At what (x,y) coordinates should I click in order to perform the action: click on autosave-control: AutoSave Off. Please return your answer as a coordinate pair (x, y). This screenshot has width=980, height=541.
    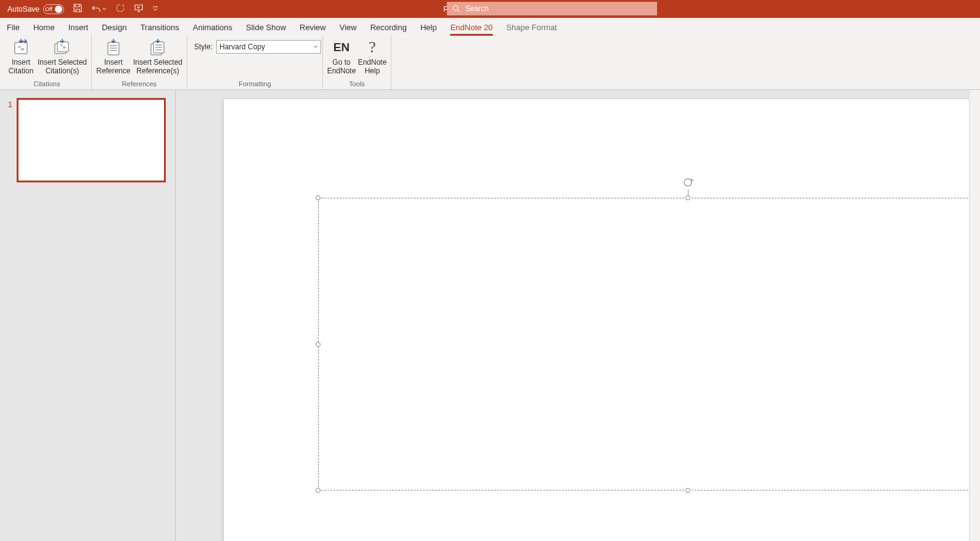
    Looking at the image, I should click on (32, 9).